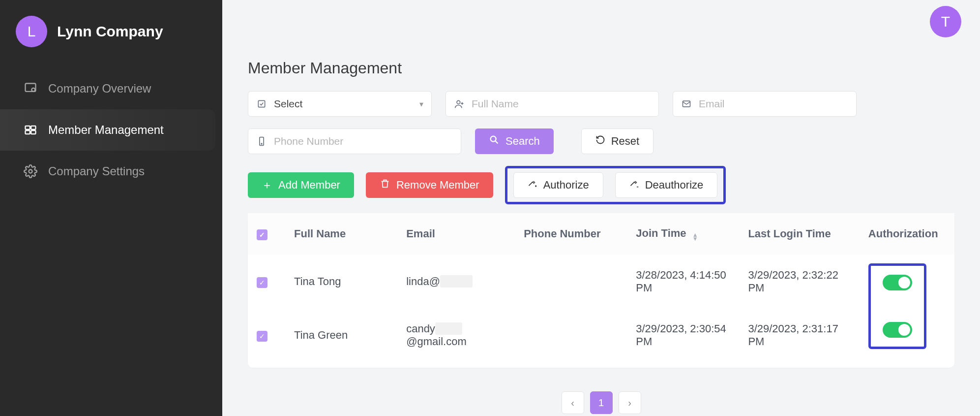 Image resolution: width=980 pixels, height=416 pixels. What do you see at coordinates (494, 141) in the screenshot?
I see `search-icon` at bounding box center [494, 141].